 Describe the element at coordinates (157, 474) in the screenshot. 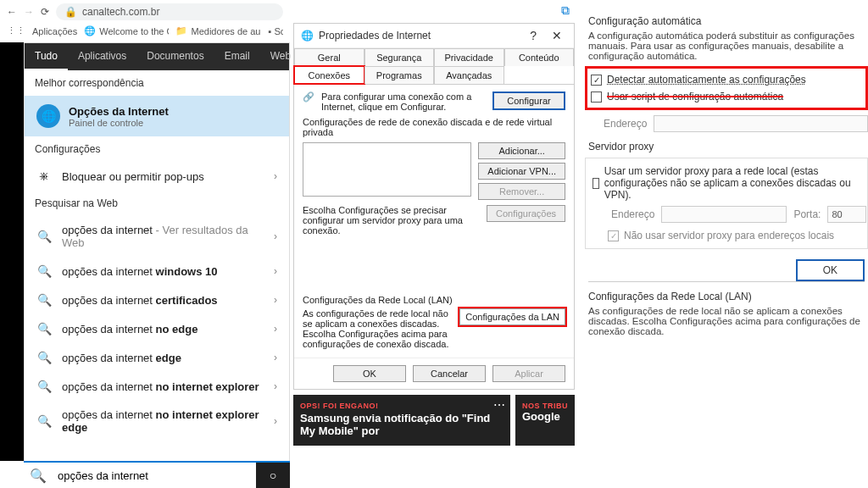

I see `taskbar-search: 🔍 ○` at that location.